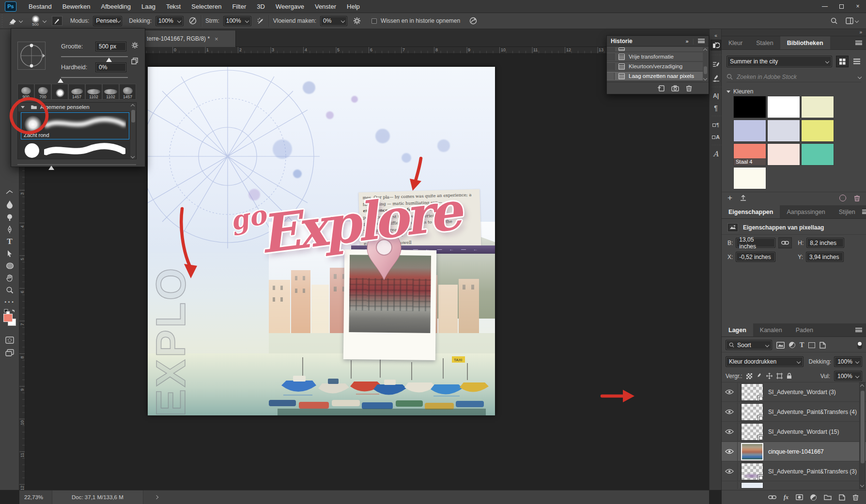 This screenshot has height=504, width=866. Describe the element at coordinates (687, 41) in the screenshot. I see `history-collapse-icon: »` at that location.